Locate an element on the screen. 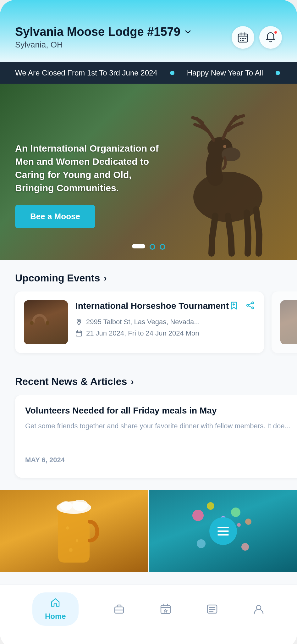 This screenshot has width=297, height=644. ticker-message-2: Happy New Year To All is located at coordinates (225, 73).